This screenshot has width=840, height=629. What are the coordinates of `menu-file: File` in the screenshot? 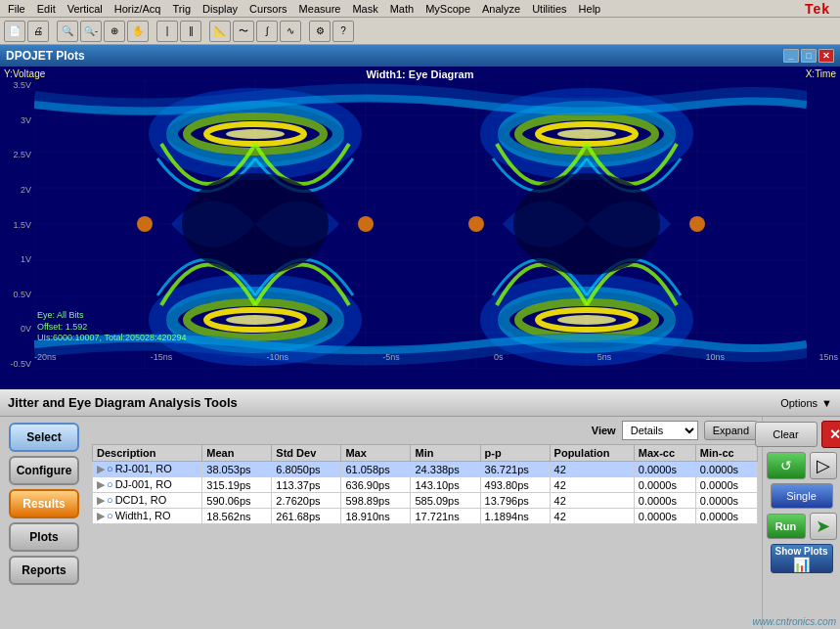 It's located at (17, 9).